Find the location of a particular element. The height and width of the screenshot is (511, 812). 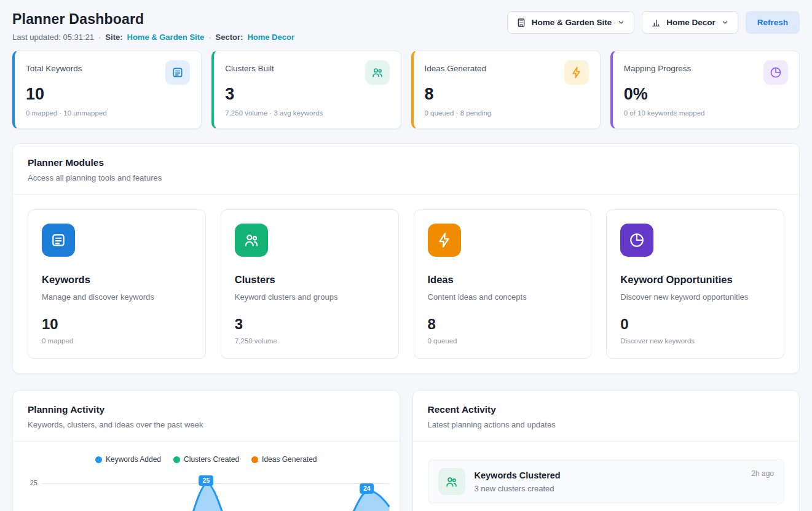

recent-activity-card: Recent Activity Latest planning actions … is located at coordinates (606, 451).